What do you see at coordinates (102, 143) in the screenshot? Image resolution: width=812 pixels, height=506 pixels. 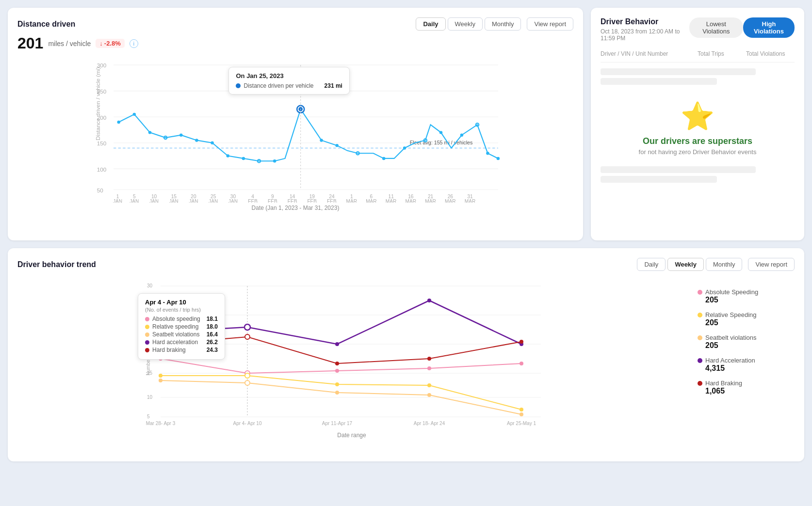 I see `svg-text: 150` at bounding box center [102, 143].